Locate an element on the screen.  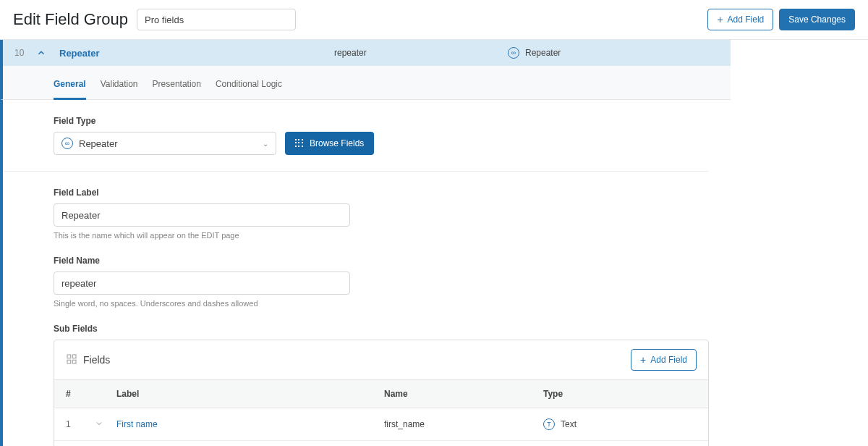
subfields-title: Fields is located at coordinates (88, 361).